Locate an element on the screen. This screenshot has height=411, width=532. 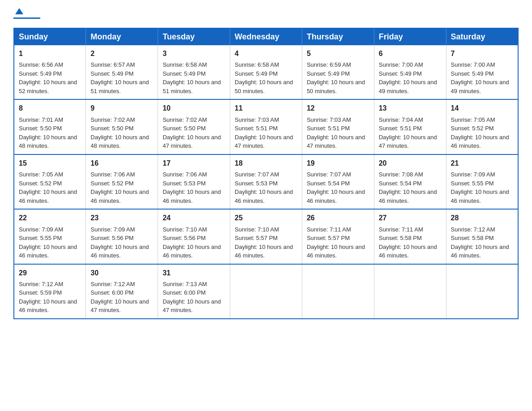
day-info: Sunrise: 6:58 AMSunset: 5:49 PMDaylight:… is located at coordinates (192, 78).